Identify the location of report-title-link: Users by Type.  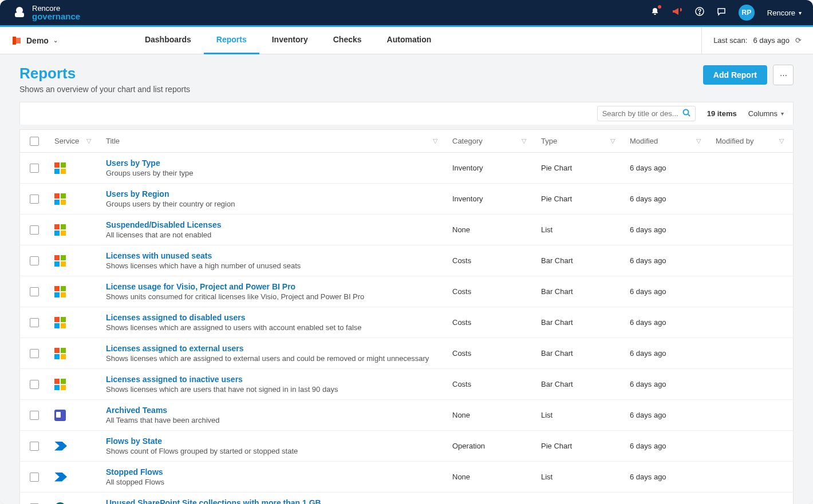
(274, 163).